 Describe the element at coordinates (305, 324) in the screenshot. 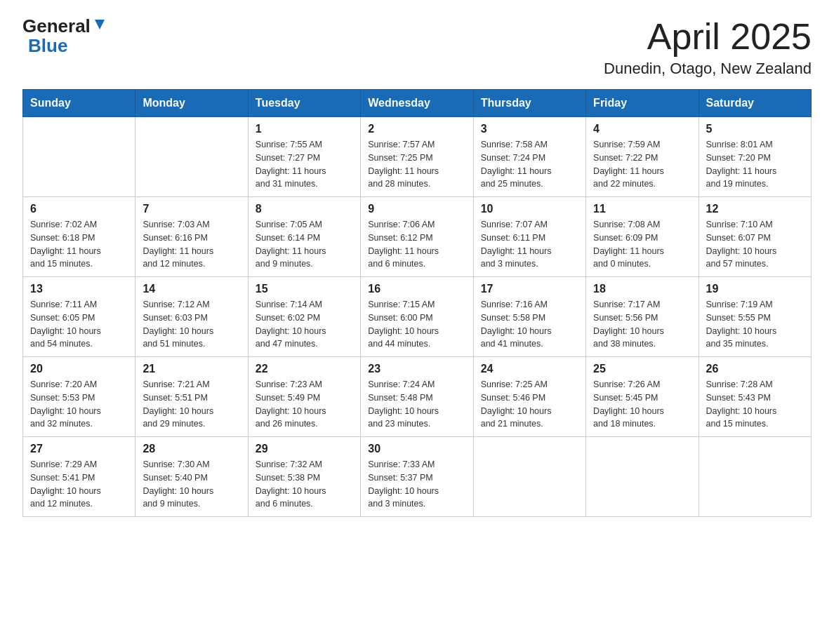

I see `day-info: Sunrise: 7:14 AM Sunset: 6:02 PM Dayligh…` at that location.